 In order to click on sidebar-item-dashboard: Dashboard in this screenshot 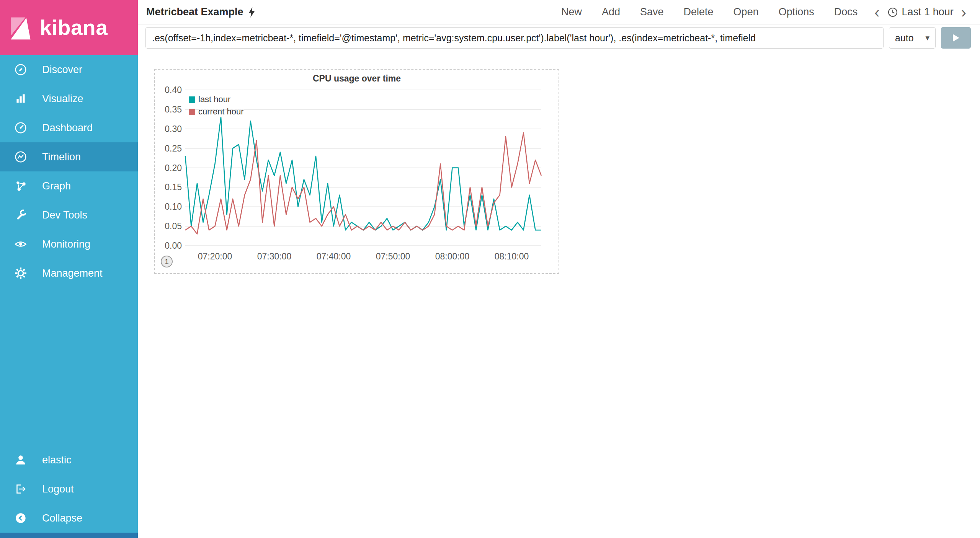, I will do `click(69, 128)`.